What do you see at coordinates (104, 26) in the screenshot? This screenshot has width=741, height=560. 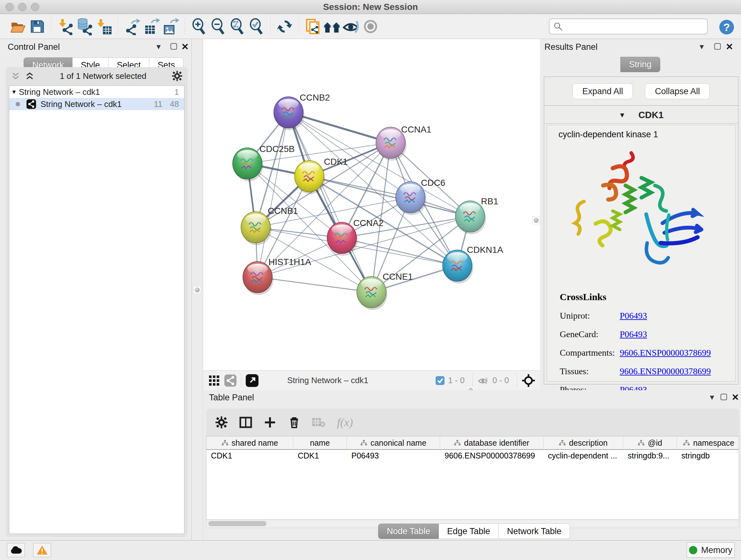 I see `import-table-icon` at bounding box center [104, 26].